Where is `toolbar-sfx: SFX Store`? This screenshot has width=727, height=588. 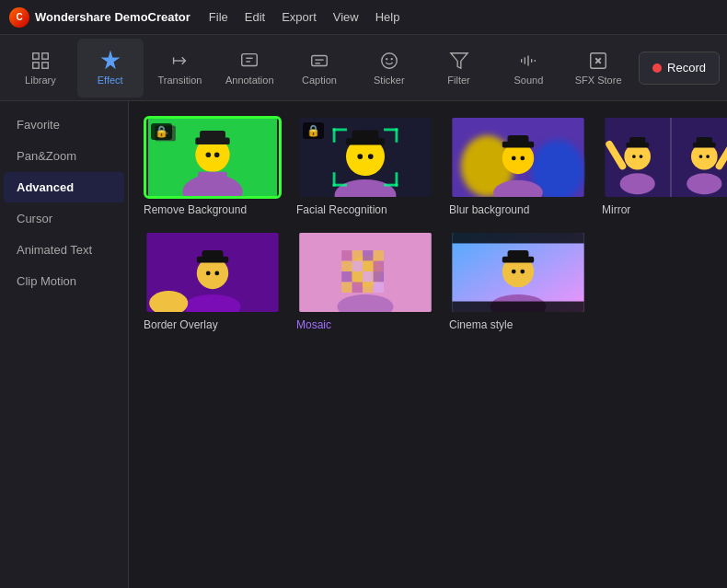
toolbar-sfx: SFX Store is located at coordinates (598, 68).